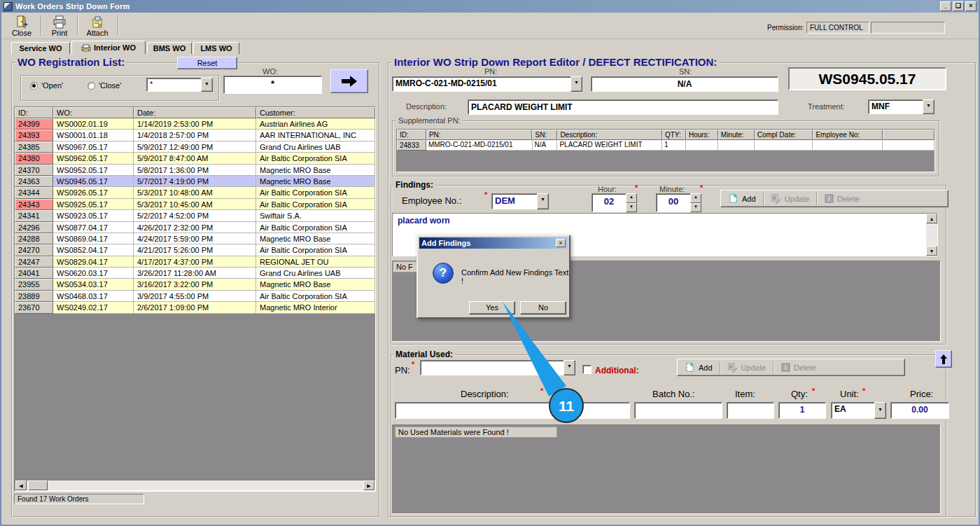  Describe the element at coordinates (699, 368) in the screenshot. I see `material-add-button: Add` at that location.